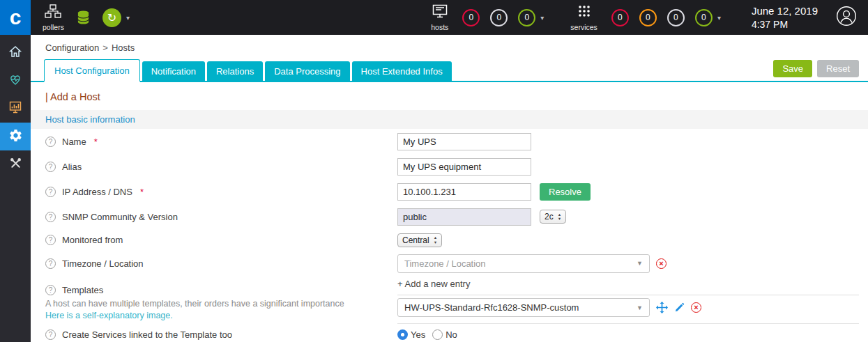 The height and width of the screenshot is (342, 868). Describe the element at coordinates (123, 47) in the screenshot. I see `breadcrumb-hosts: Hosts` at that location.